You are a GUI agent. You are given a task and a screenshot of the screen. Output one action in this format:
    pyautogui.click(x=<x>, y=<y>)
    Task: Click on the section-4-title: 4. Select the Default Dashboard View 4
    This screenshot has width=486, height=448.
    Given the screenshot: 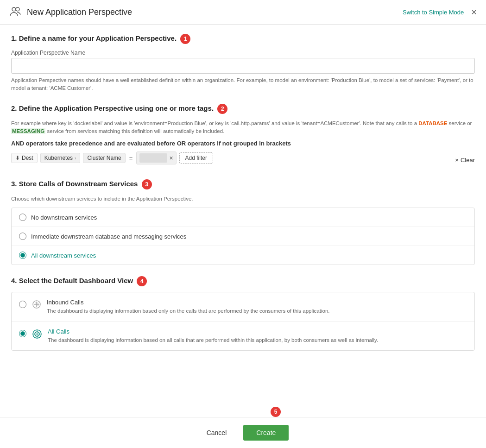 What is the action you would take?
    pyautogui.click(x=243, y=281)
    